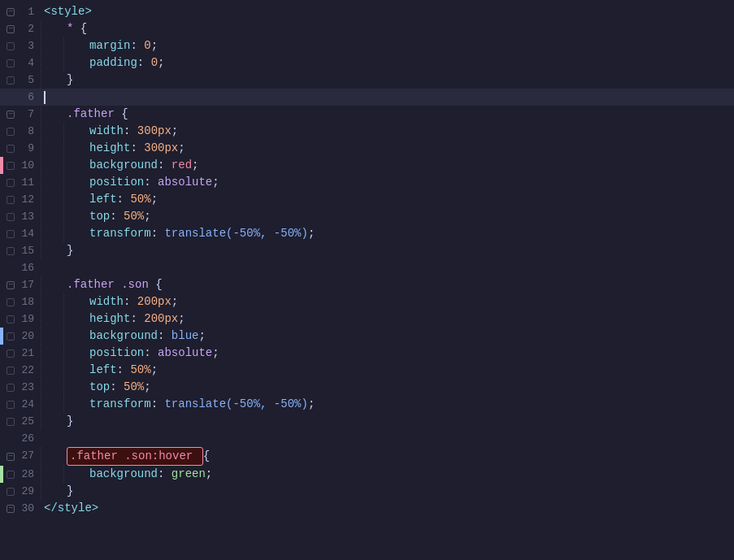 The width and height of the screenshot is (734, 560). What do you see at coordinates (153, 353) in the screenshot?
I see `code-tokens: position: absolute;` at bounding box center [153, 353].